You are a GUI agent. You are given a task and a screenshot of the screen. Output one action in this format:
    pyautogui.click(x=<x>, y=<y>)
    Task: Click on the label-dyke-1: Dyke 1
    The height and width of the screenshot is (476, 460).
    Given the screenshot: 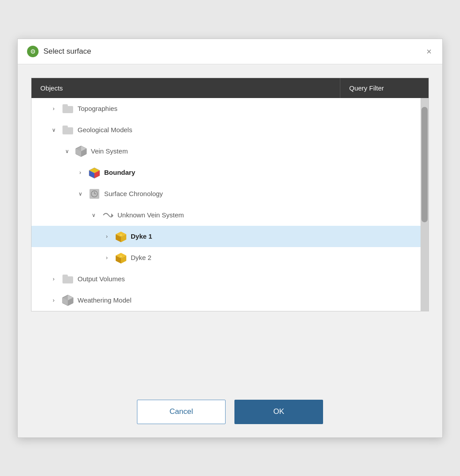 What is the action you would take?
    pyautogui.click(x=141, y=236)
    